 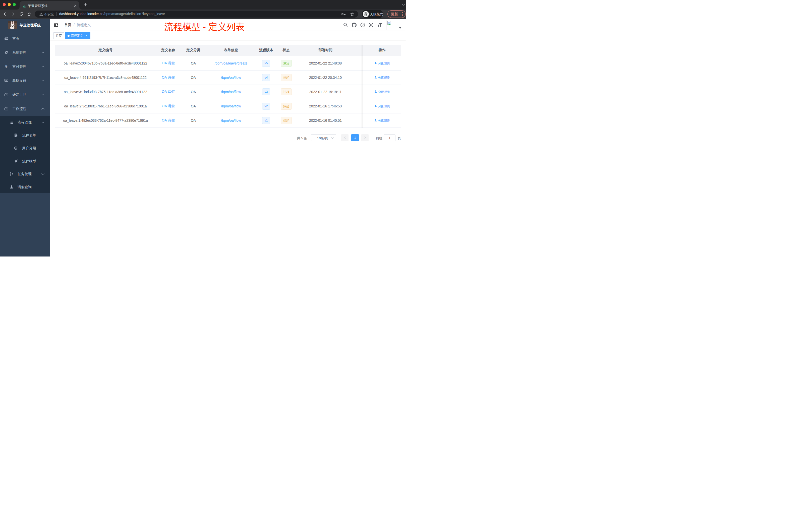 What do you see at coordinates (41, 14) in the screenshot?
I see `not-secure-warning-icon` at bounding box center [41, 14].